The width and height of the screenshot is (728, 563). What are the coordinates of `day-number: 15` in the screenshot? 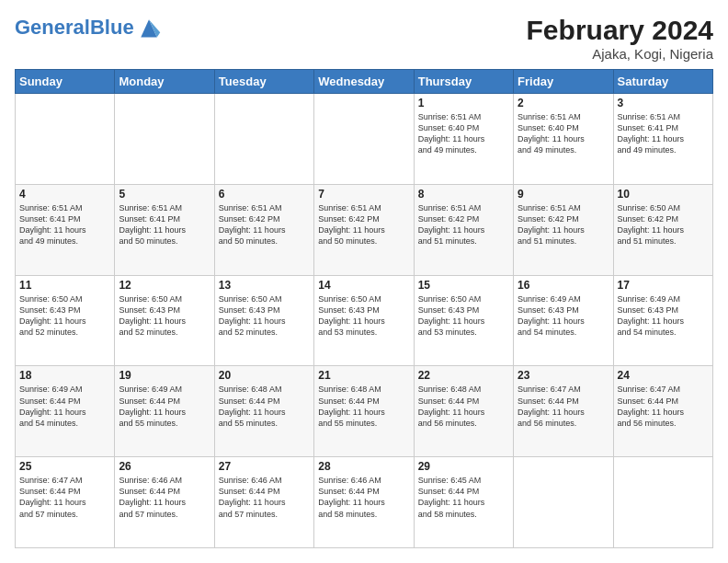 It's located at (463, 285).